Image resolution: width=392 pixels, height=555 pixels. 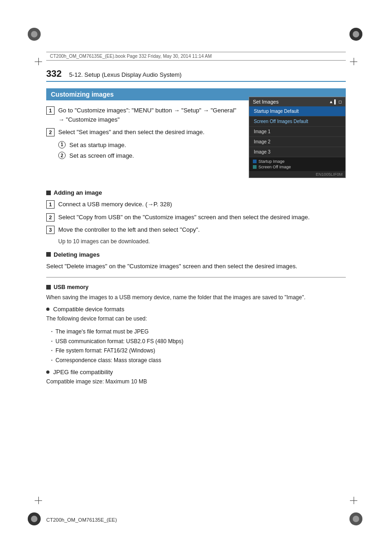 What do you see at coordinates (50, 111) in the screenshot?
I see `step-1-num: 1` at bounding box center [50, 111].